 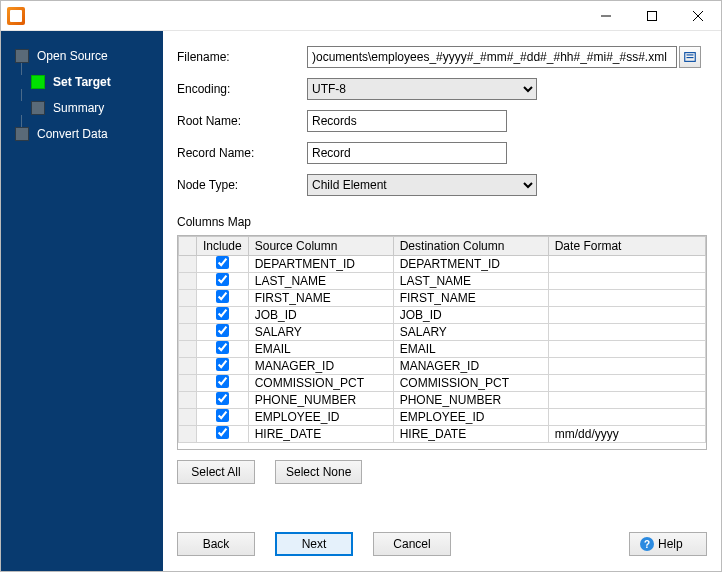 I want to click on destination-cell: HIRE_DATE, so click(x=470, y=434).